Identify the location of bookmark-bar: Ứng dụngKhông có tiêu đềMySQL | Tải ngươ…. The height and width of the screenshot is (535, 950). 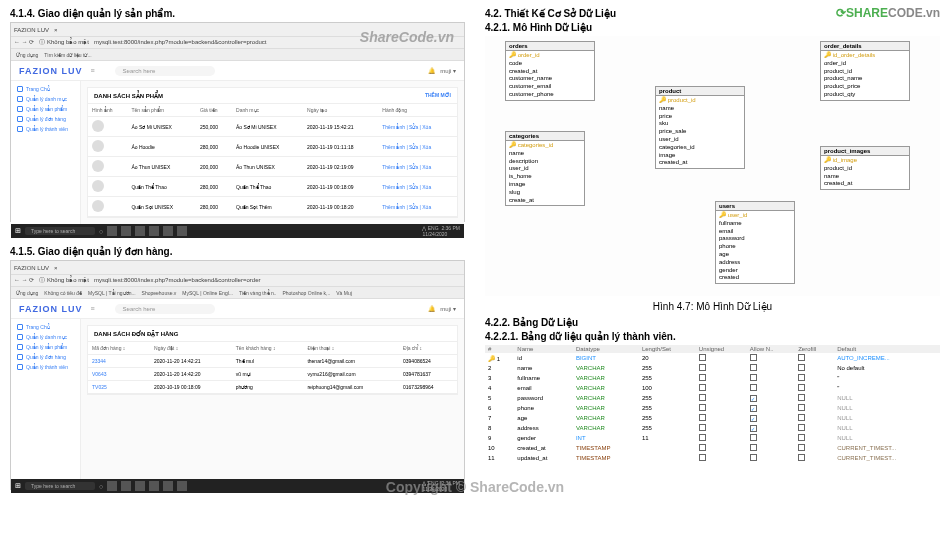
(238, 293).